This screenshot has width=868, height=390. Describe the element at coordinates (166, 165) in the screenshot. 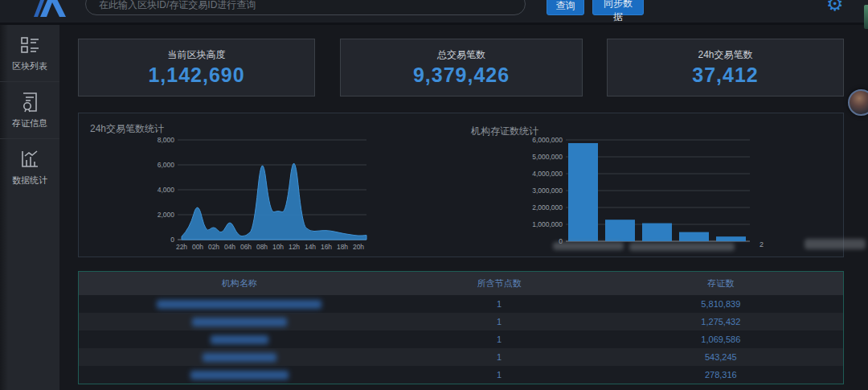

I see `svg-text: 6,000` at that location.